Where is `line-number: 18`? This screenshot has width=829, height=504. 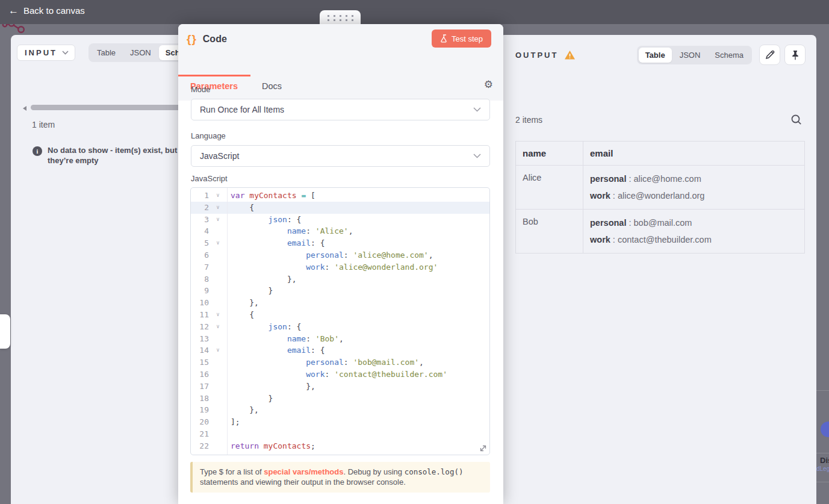 line-number: 18 is located at coordinates (200, 399).